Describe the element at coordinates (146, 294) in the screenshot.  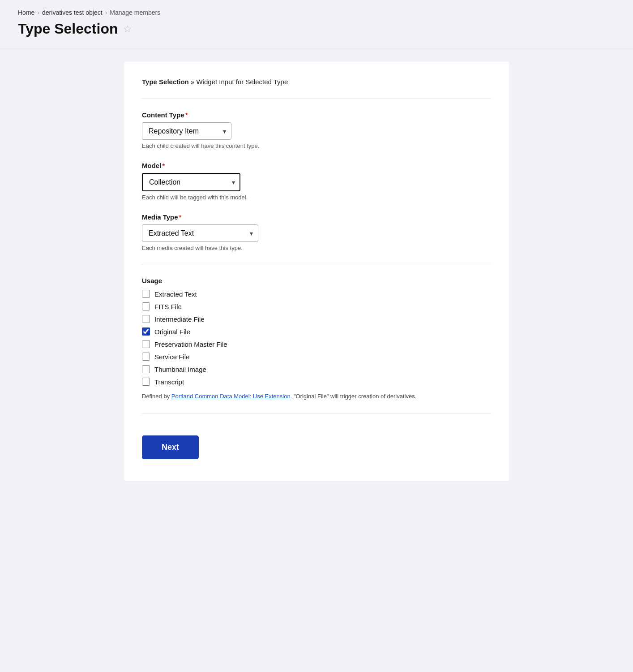
I see `usage-checkbox-extracted-text` at that location.